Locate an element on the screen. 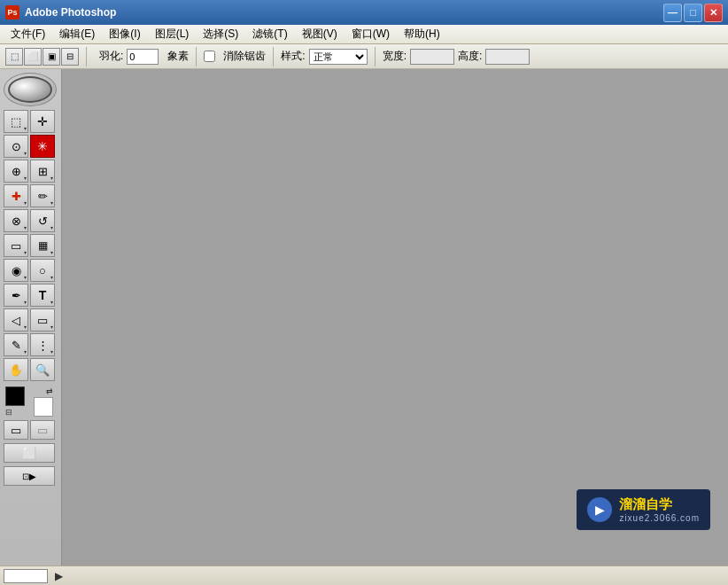 The width and height of the screenshot is (728, 585). screen-mode-row: ⬜ is located at coordinates (30, 453).